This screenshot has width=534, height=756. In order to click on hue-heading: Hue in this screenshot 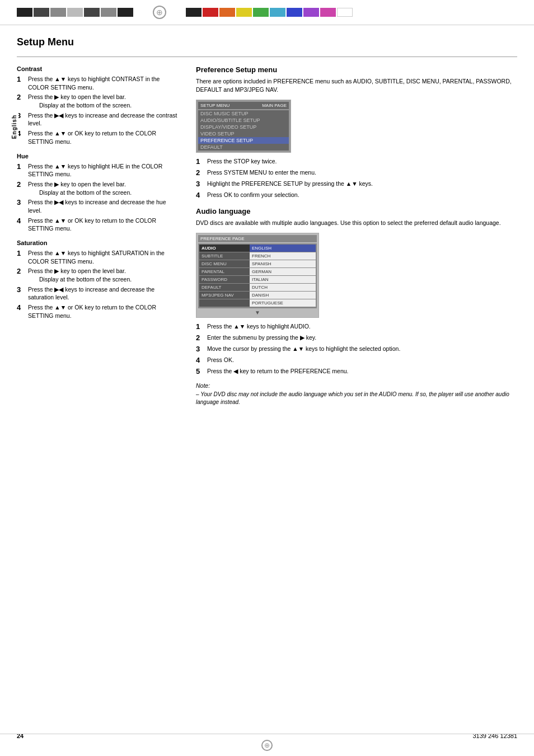, I will do `click(98, 156)`.